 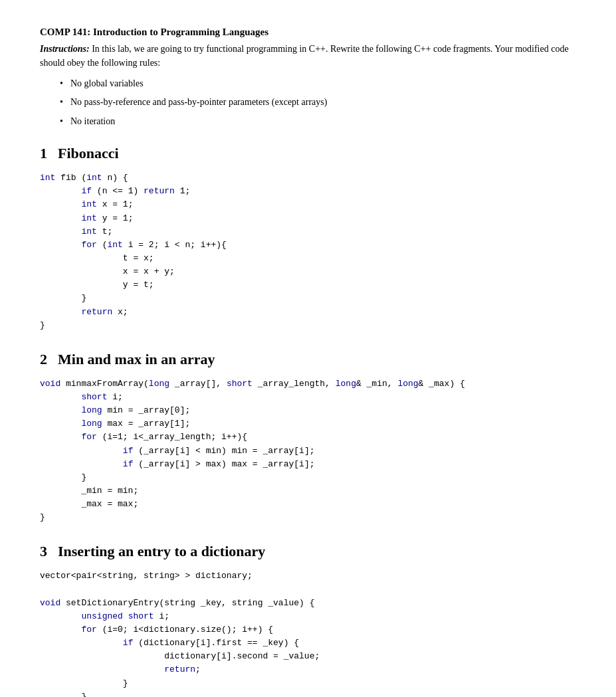 What do you see at coordinates (308, 359) in the screenshot?
I see `section-2-heading: 2Min and max in an array` at bounding box center [308, 359].